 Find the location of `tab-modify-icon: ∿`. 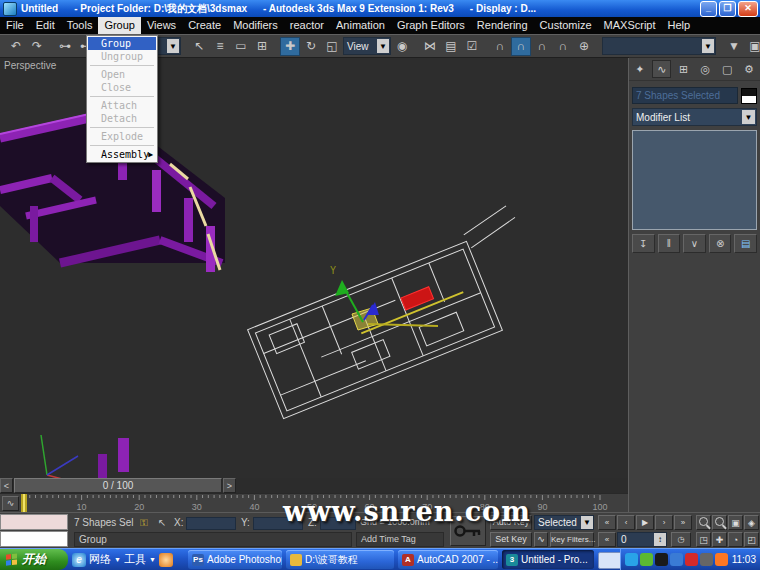

tab-modify-icon: ∿ is located at coordinates (662, 69).